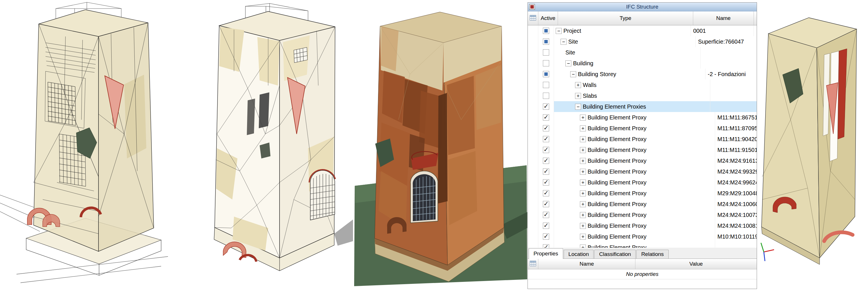 This screenshot has height=293, width=868. Describe the element at coordinates (642, 279) in the screenshot. I see `properties-body: No properties` at that location.